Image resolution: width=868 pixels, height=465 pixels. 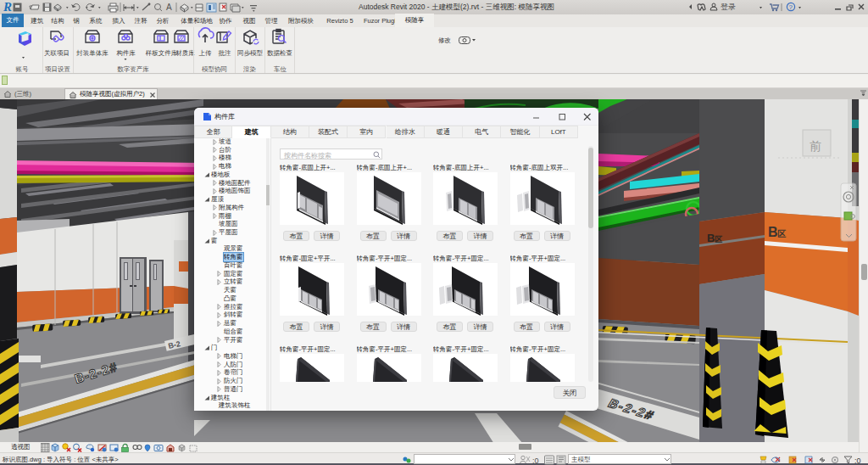 I want to click on svg-text: R, so click(x=7, y=7).